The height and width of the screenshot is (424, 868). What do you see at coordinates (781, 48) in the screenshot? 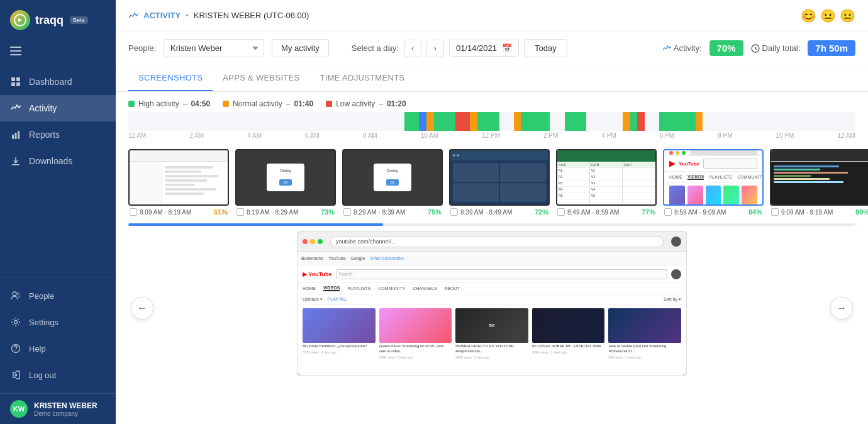
I see `daily-total-text-label: Daily total:` at bounding box center [781, 48].